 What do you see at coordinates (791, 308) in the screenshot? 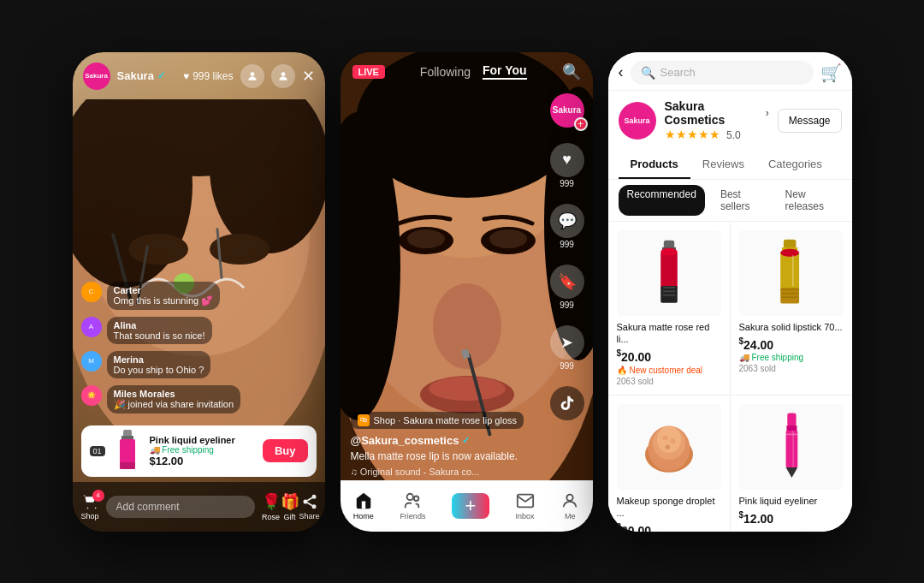
I see `product-card-2: Sakura solid lipstick 70... $24.00 🚚Free…` at bounding box center [791, 308].